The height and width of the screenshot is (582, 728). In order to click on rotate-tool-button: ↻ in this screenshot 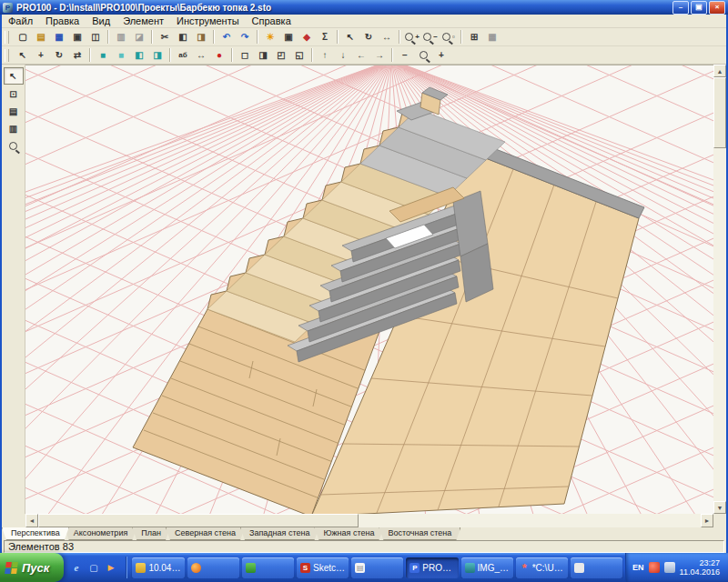, I will do `click(59, 55)`.